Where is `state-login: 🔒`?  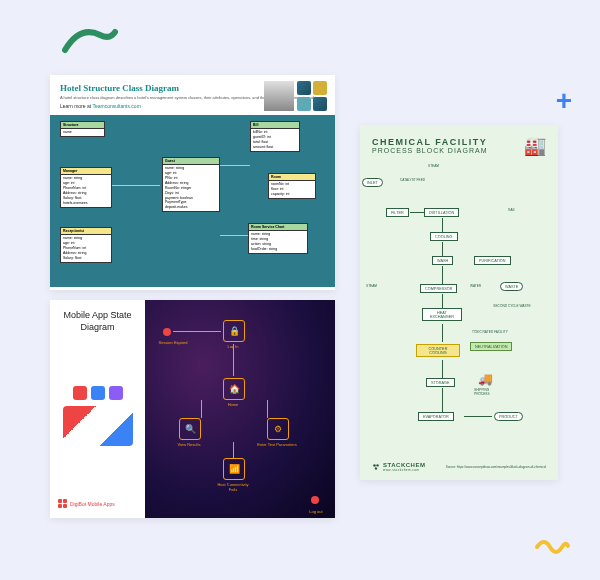 state-login: 🔒 is located at coordinates (234, 331).